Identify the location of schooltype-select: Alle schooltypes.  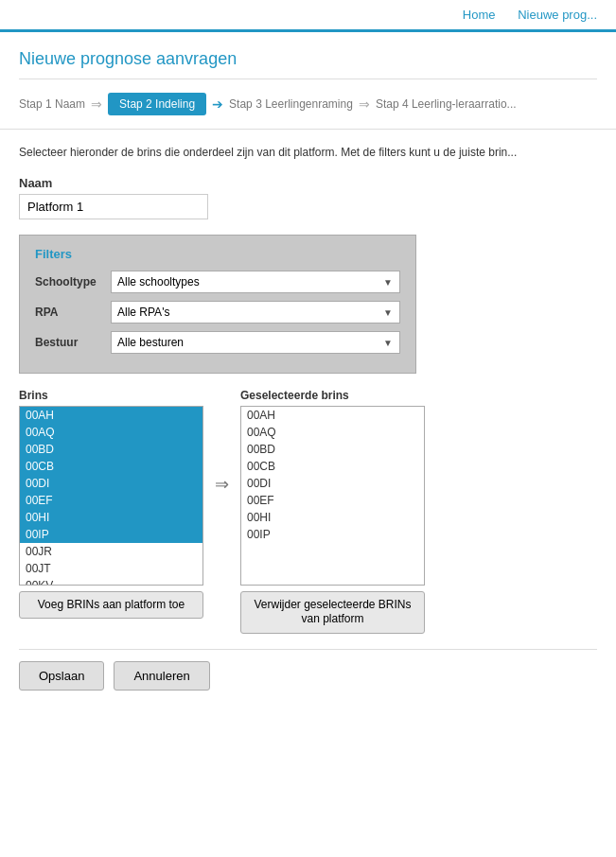
(255, 282).